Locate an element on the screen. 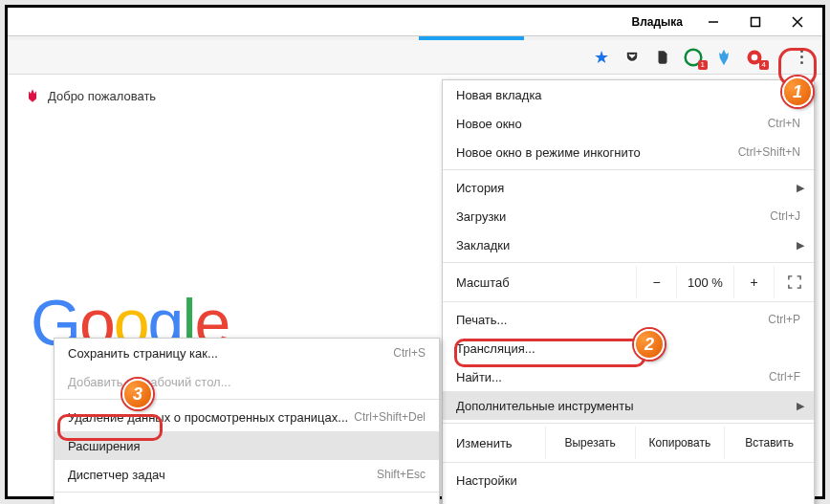 This screenshot has height=504, width=830. menu-zoom: Масштаб − 100 % + is located at coordinates (628, 282).